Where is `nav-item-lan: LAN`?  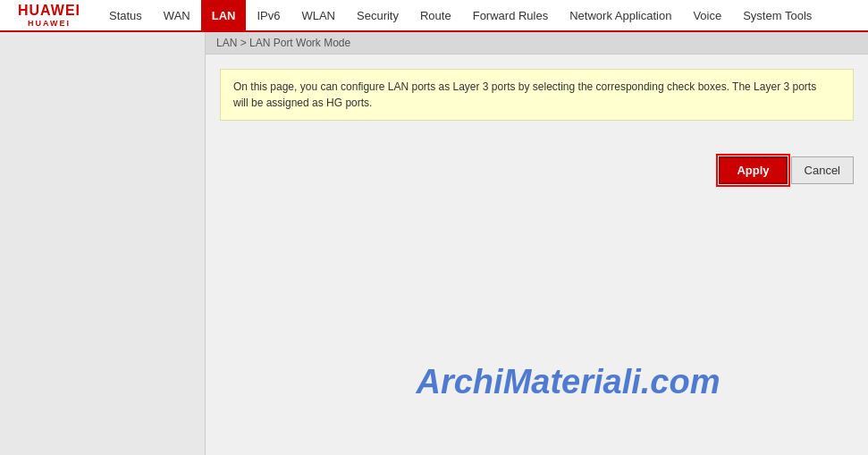
nav-item-lan: LAN is located at coordinates (223, 15).